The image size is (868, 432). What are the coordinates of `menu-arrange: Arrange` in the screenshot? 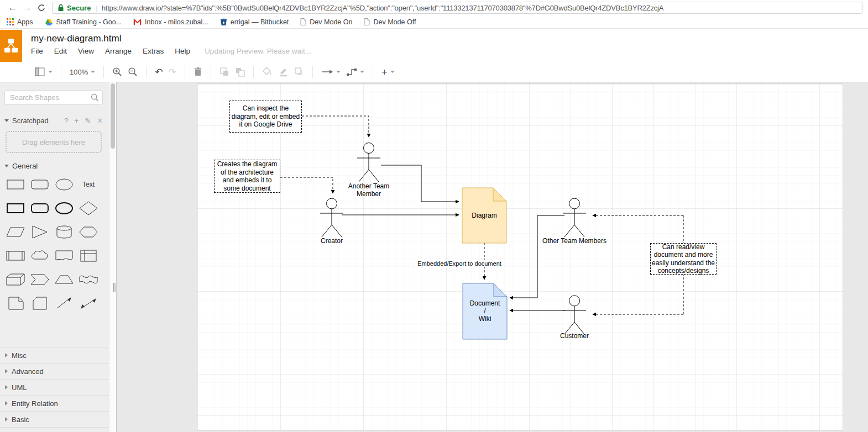 It's located at (118, 51).